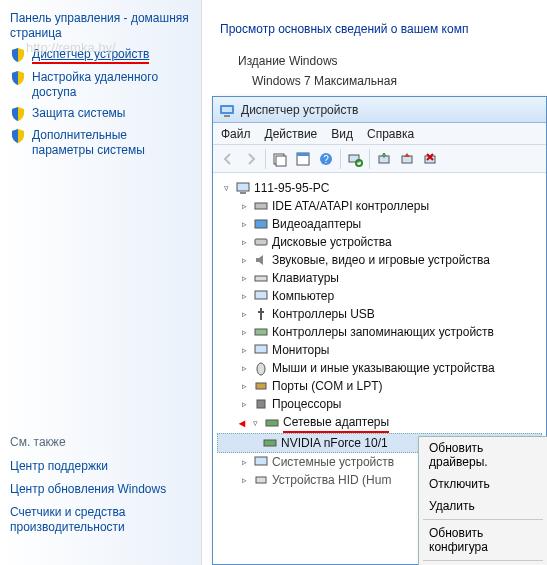 This screenshot has width=547, height=565. Describe the element at coordinates (374, 55) in the screenshot. I see `edition-label: Издание Windows` at that location.